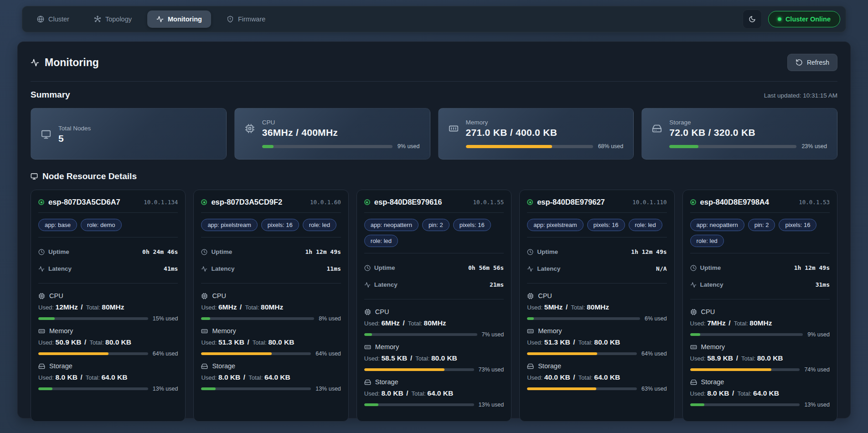 This screenshot has width=868, height=433. What do you see at coordinates (271, 307) in the screenshot?
I see `resource-block: CPU Used: 6MHz / Total: 80MHz 8% used` at bounding box center [271, 307].